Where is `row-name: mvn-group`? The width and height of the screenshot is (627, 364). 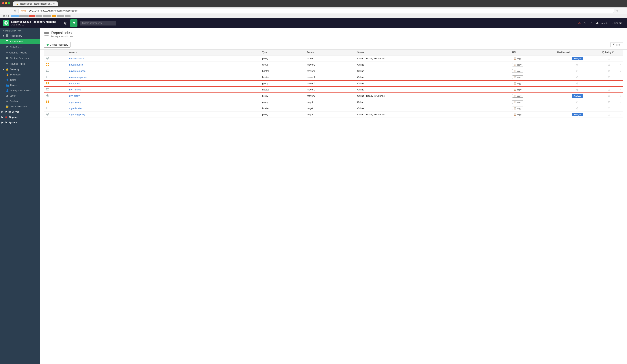 row-name: mvn-group is located at coordinates (163, 84).